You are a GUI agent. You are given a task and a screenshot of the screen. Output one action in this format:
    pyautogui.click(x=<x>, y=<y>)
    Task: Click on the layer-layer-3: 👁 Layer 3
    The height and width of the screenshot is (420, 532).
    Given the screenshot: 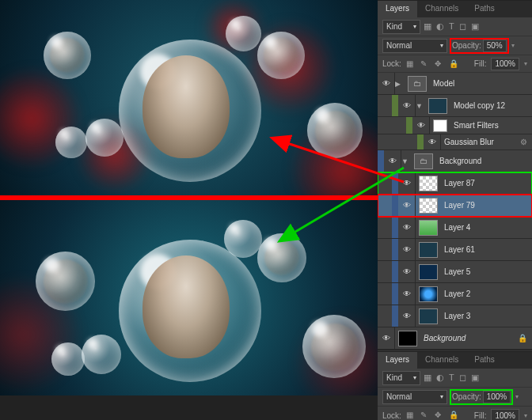 What is the action you would take?
    pyautogui.click(x=454, y=316)
    